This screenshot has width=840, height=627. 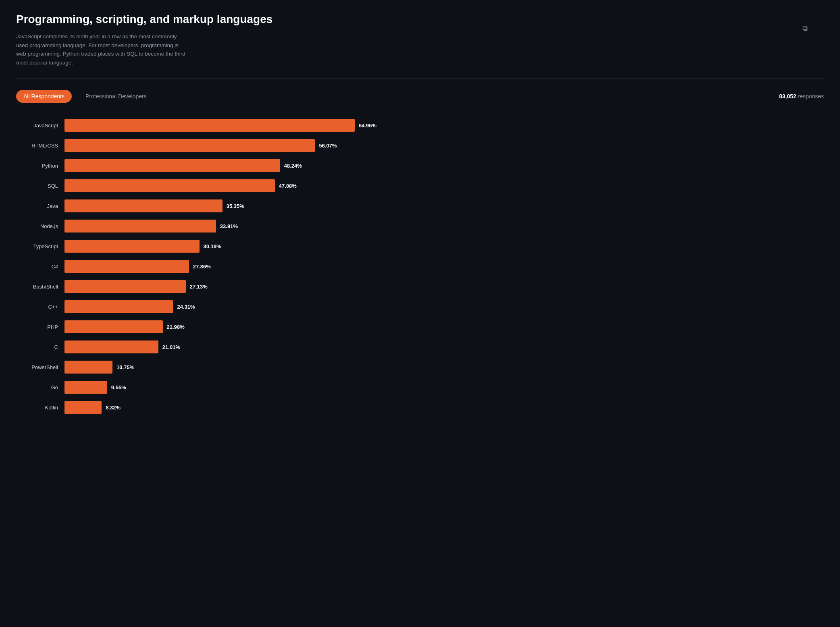 I want to click on bar-label: Kotlin, so click(x=40, y=408).